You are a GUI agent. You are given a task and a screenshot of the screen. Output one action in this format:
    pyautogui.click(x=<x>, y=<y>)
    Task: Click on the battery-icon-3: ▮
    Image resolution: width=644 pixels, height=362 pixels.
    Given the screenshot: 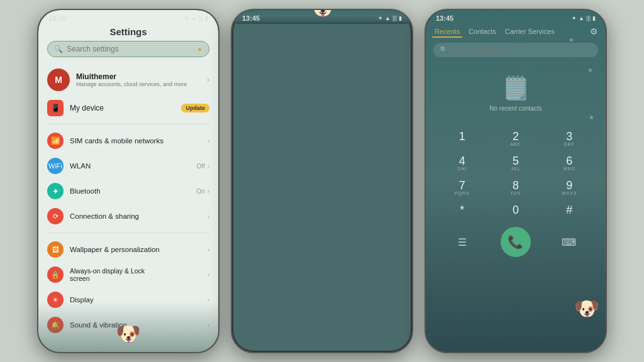 What is the action you would take?
    pyautogui.click(x=594, y=18)
    